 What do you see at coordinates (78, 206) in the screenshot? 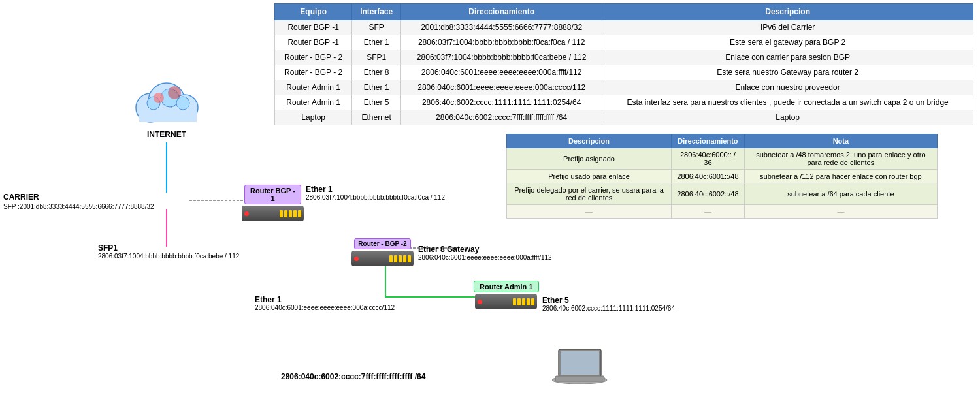
I see `carrier-sfp: SFP :2001:db8:3333:4444:5555:6666:7777:8…` at bounding box center [78, 206].